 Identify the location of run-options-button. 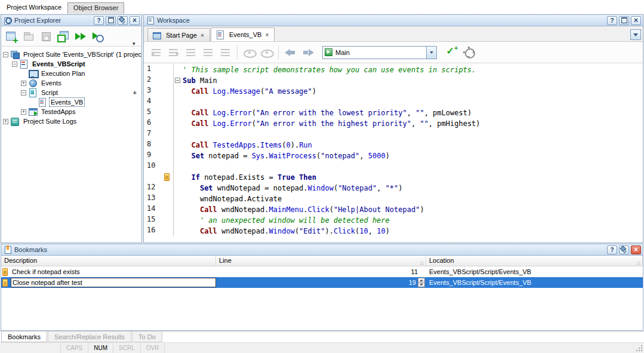
(98, 36).